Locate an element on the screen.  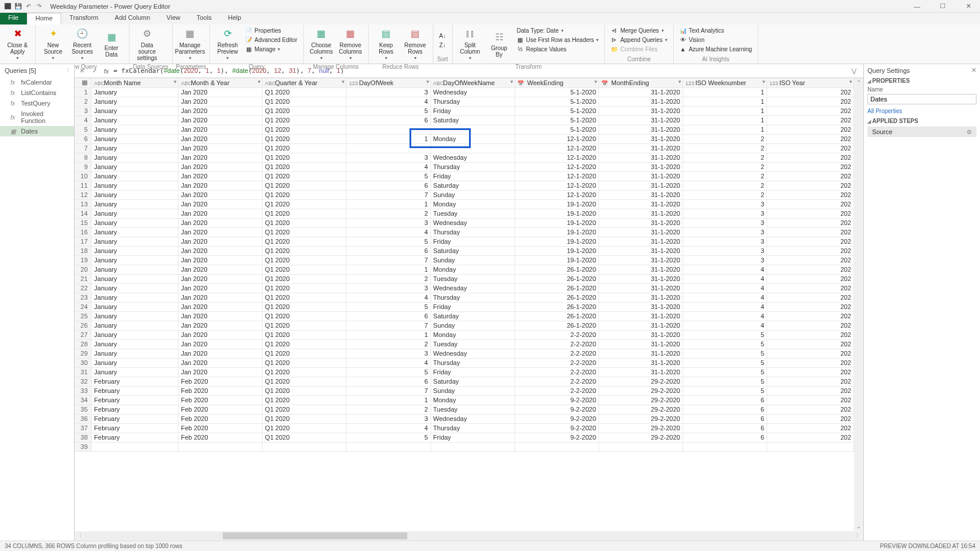
table-row: 29JanuaryJan 2020Q1 20203Wednesday2-2-20… is located at coordinates (464, 353).